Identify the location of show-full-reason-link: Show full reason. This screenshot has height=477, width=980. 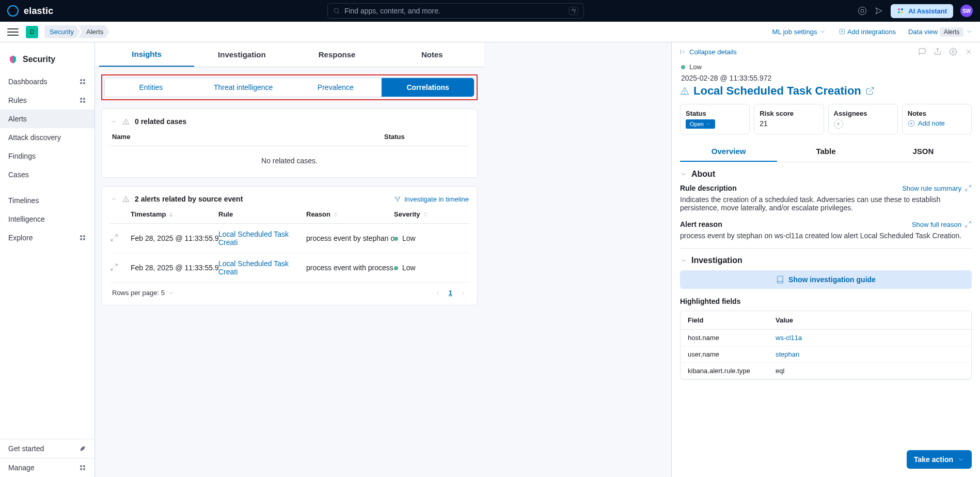
(942, 224).